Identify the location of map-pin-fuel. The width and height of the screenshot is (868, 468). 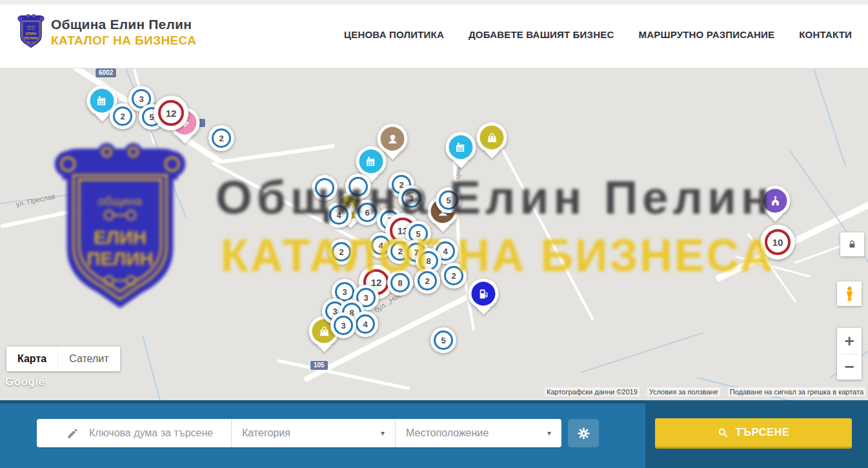
(484, 294).